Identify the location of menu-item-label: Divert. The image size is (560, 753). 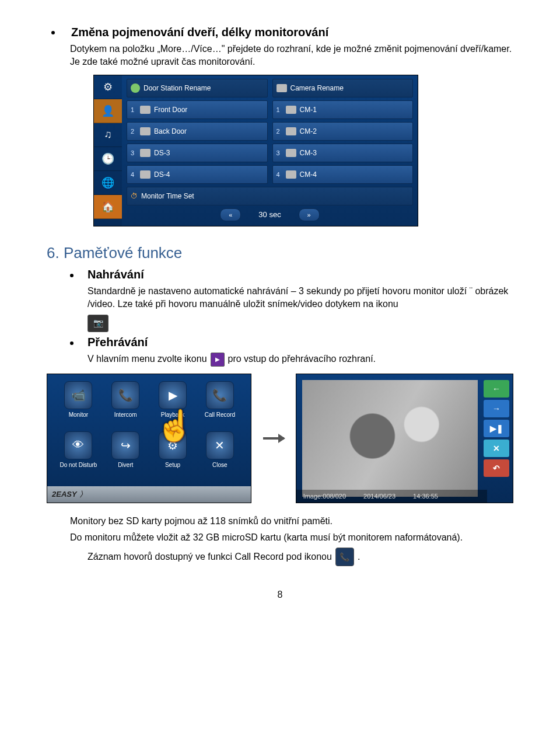
(125, 465).